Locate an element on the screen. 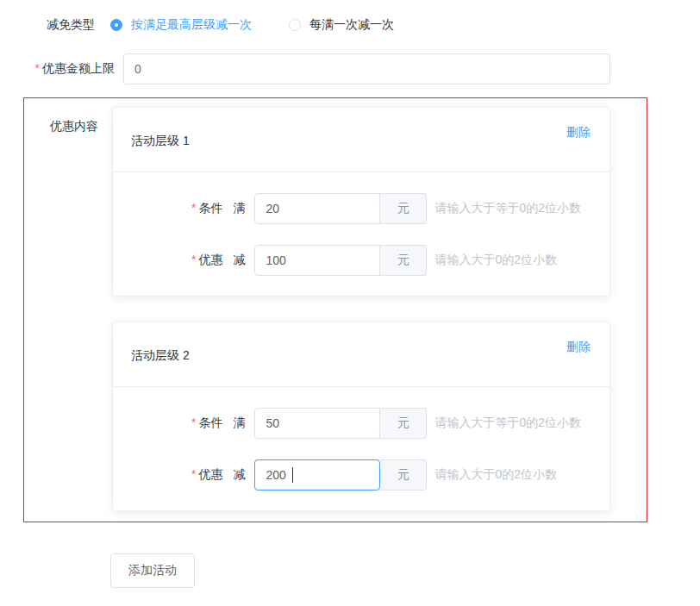 The image size is (700, 606). tier-card-1-header: 活动层级 1 删除 is located at coordinates (361, 140).